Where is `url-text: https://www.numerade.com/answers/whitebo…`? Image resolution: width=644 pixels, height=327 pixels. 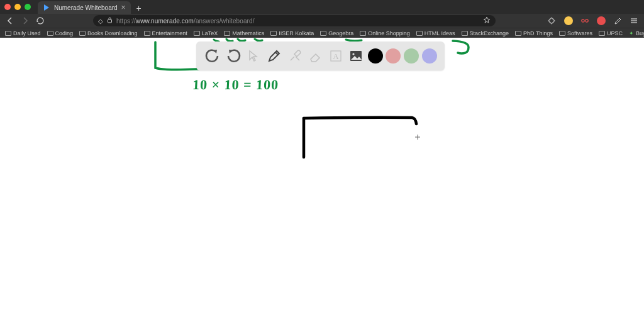
url-text: https://www.numerade.com/answers/whitebo… is located at coordinates (186, 21).